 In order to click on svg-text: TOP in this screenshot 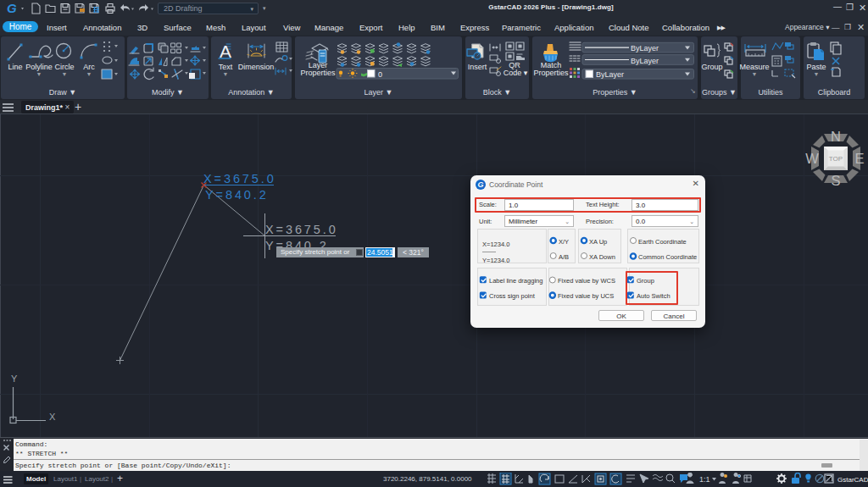, I will do `click(836, 159)`.